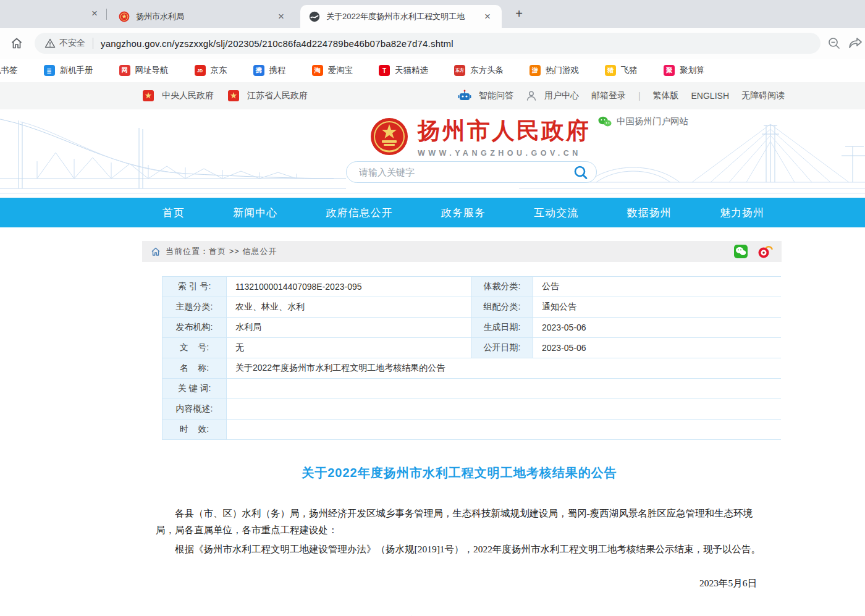  I want to click on bookmark-favicon-icon: ≣, so click(49, 70).